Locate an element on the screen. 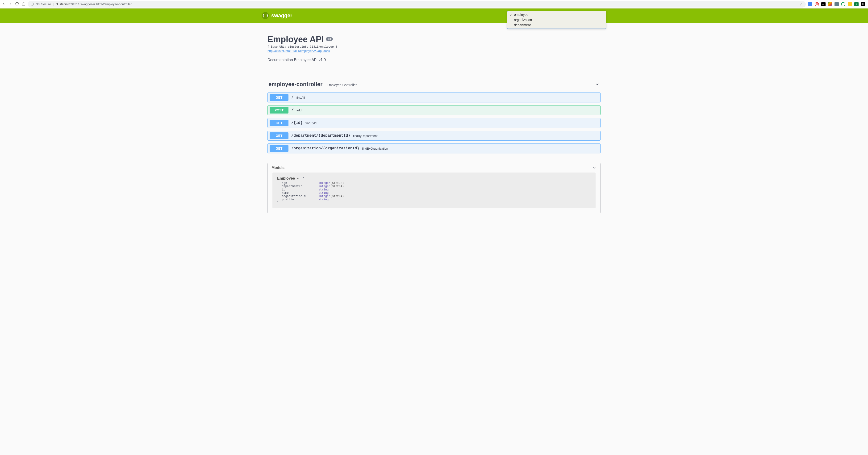 The width and height of the screenshot is (868, 455). star-icon: ☆ is located at coordinates (801, 4).